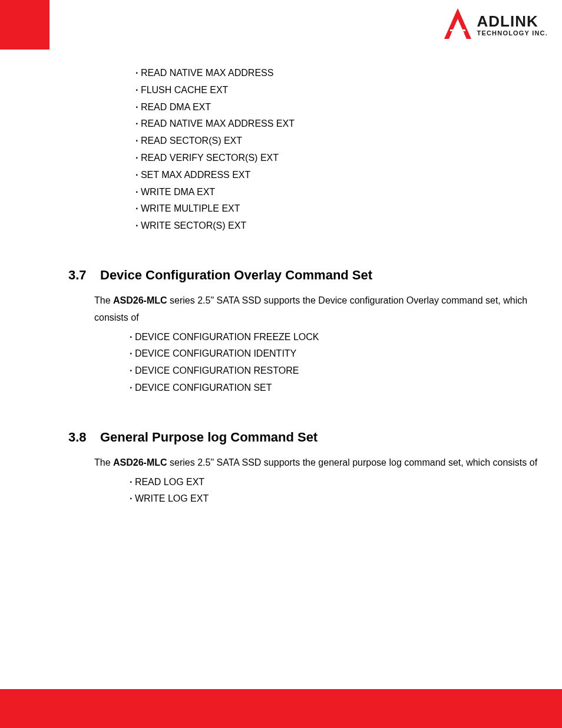 Image resolution: width=562 pixels, height=728 pixels. What do you see at coordinates (335, 337) in the screenshot?
I see `list-item: DEVICE CONFIGURATION FREEZE LOCK` at bounding box center [335, 337].